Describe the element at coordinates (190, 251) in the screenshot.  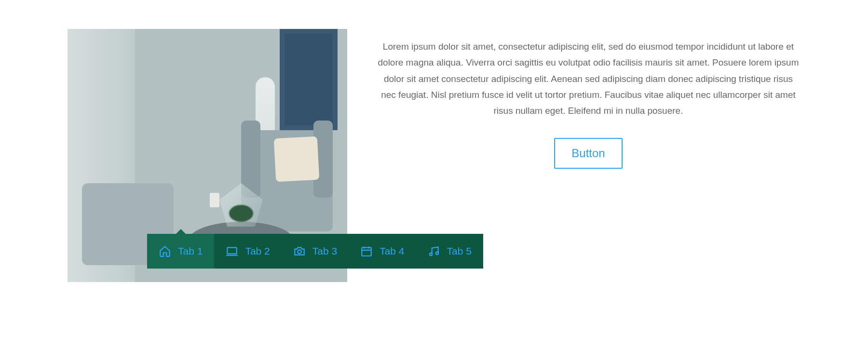
I see `tab-label: Tab 1` at that location.